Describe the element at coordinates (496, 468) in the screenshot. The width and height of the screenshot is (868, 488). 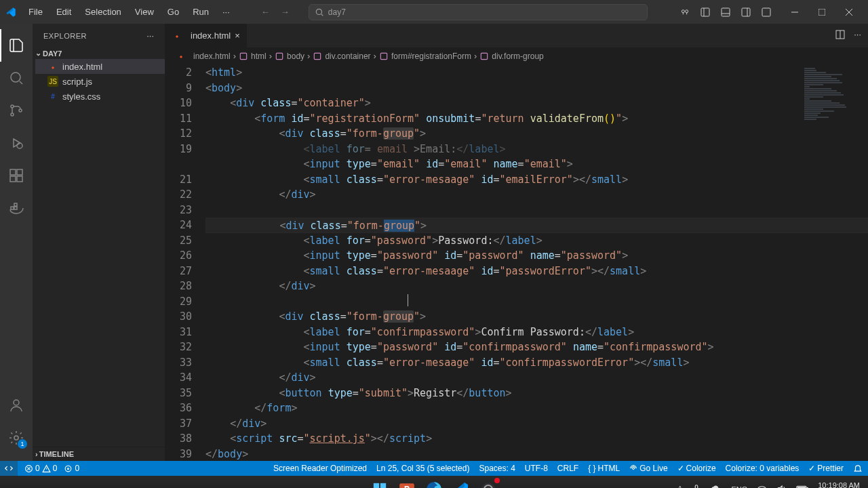
I see `status-spaces: Spaces: 4` at that location.